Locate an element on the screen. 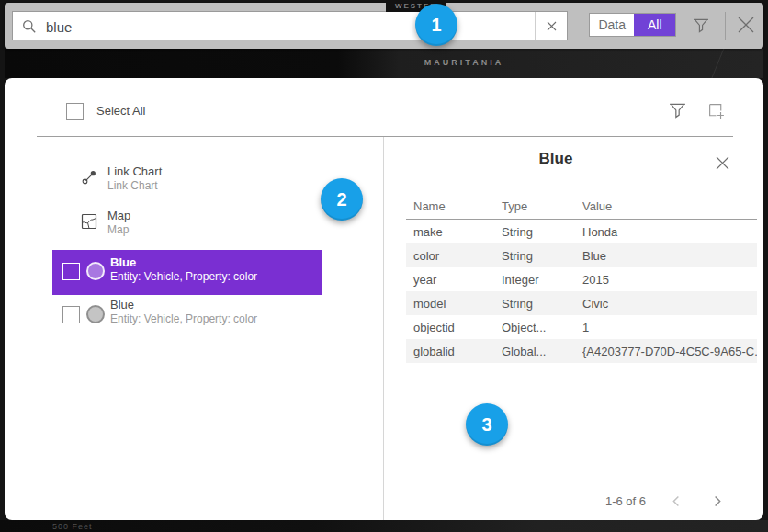 The image size is (768, 532). cell-name: color is located at coordinates (450, 255).